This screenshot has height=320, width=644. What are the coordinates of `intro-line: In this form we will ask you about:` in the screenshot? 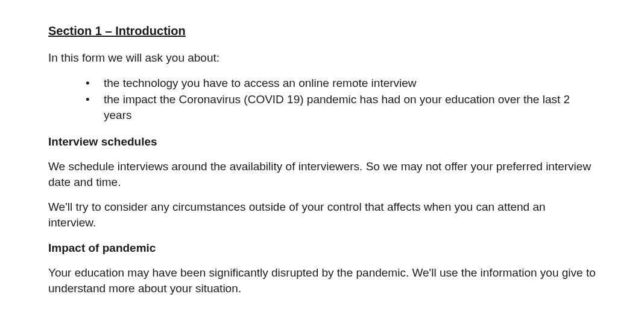 It's located at (322, 58).